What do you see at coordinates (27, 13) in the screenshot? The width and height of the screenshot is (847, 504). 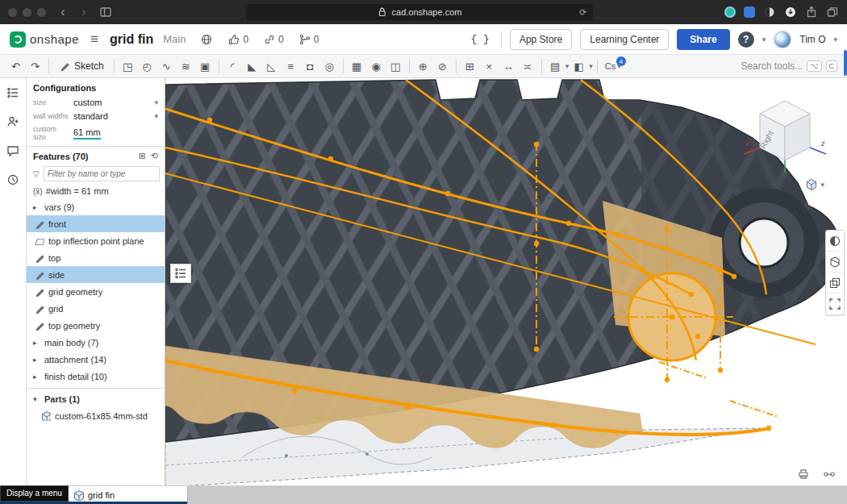 I see `minimize-window-icon` at bounding box center [27, 13].